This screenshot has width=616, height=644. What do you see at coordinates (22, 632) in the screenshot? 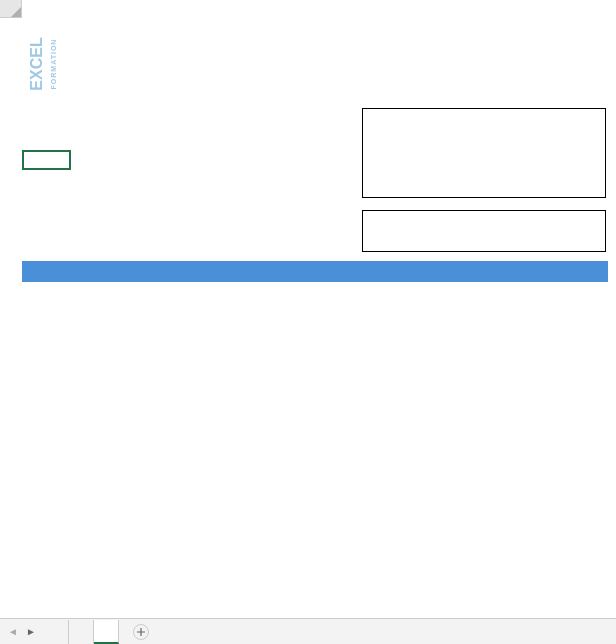
I see `tab-nav: ◄ ►` at bounding box center [22, 632].